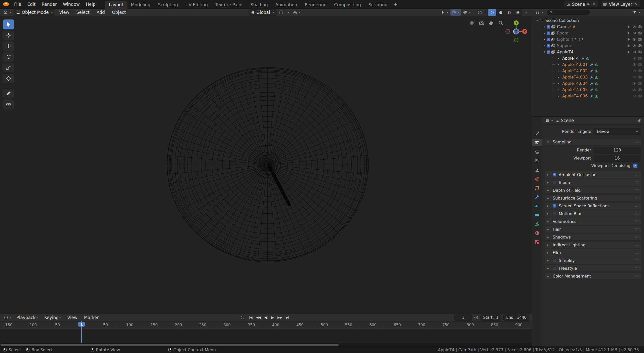 This screenshot has width=644, height=353. Describe the element at coordinates (9, 35) in the screenshot. I see `tool-cursor-button` at that location.